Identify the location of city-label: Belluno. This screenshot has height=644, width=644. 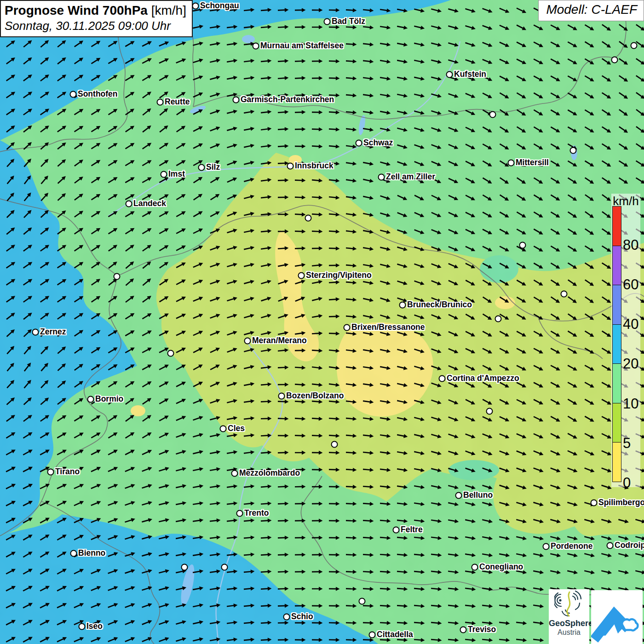
(478, 495).